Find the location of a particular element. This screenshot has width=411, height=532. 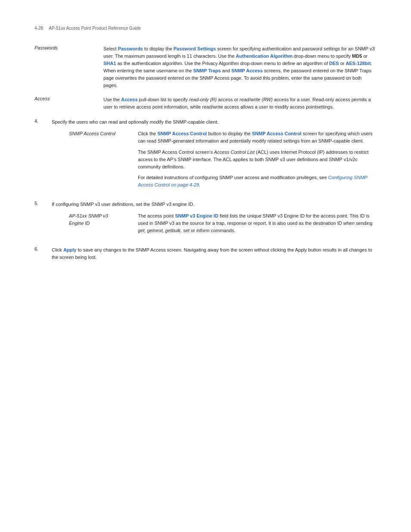

link-passwords: Passwords is located at coordinates (131, 49).